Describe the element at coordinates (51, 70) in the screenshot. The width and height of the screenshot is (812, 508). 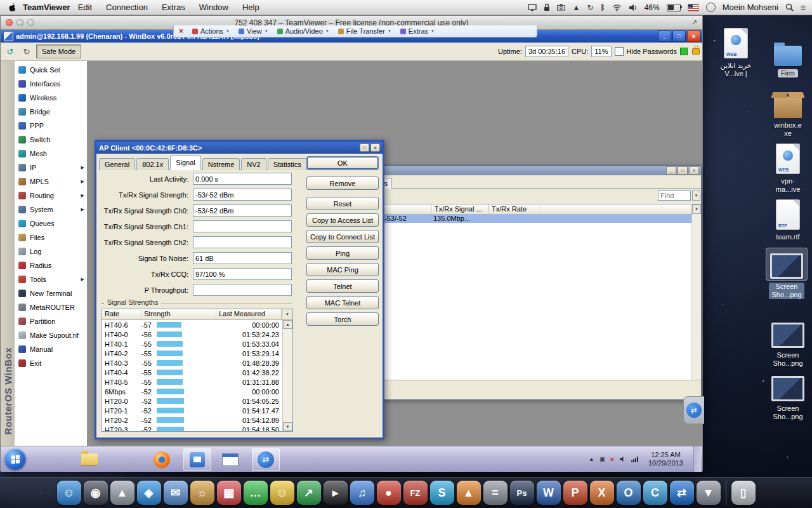
I see `sidebar-item-quick-set: Quick Set` at that location.